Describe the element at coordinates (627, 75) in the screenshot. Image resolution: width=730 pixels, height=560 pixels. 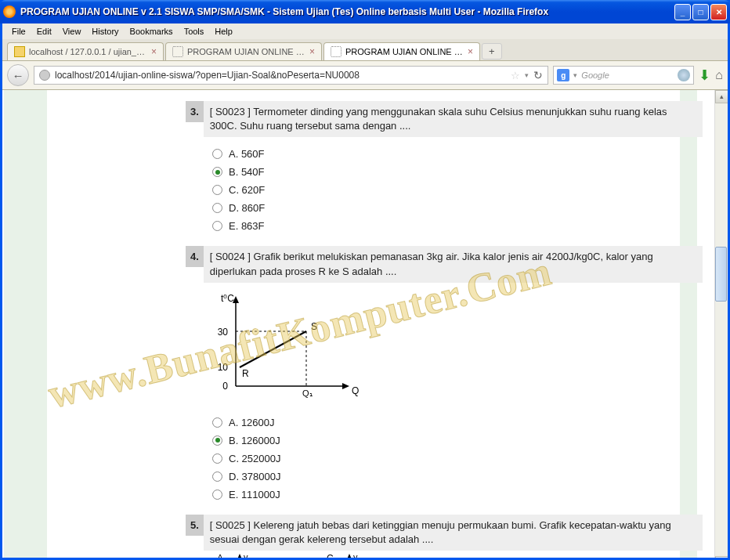
I see `search-placeholder: Google` at that location.